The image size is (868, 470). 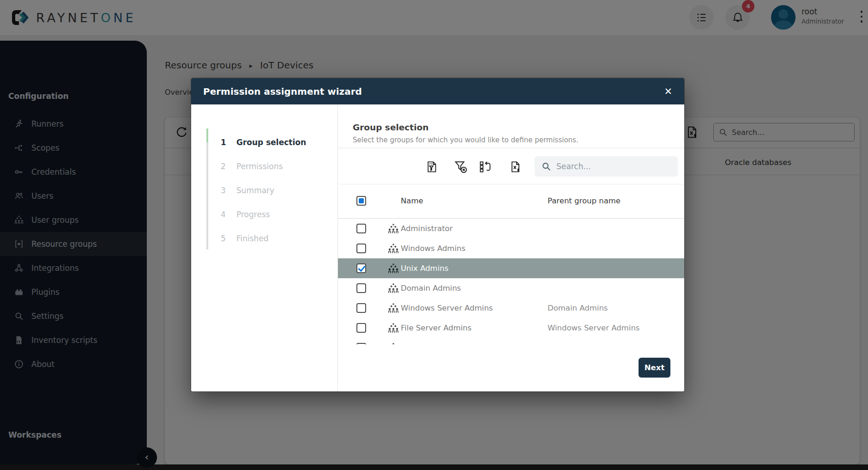 I want to click on select-all-checkbox, so click(x=361, y=201).